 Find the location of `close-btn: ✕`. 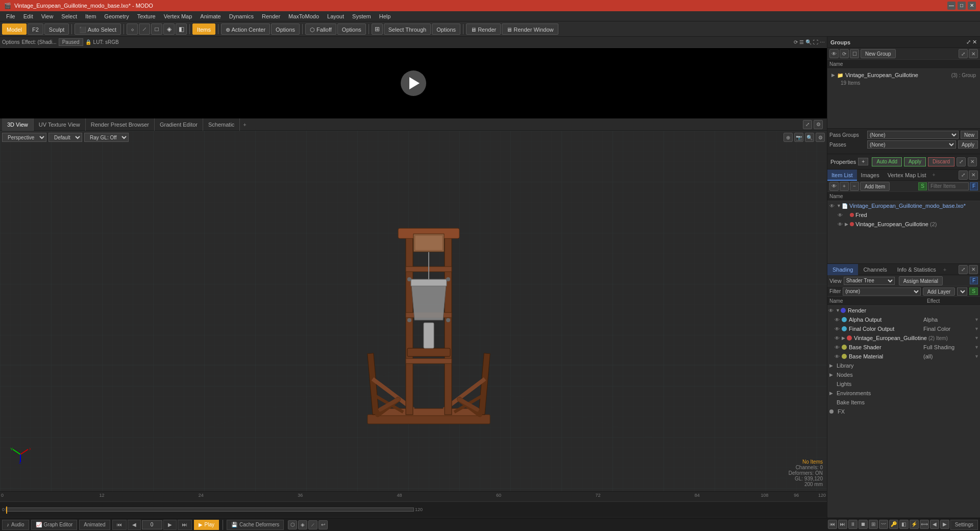

close-btn: ✕ is located at coordinates (972, 6).